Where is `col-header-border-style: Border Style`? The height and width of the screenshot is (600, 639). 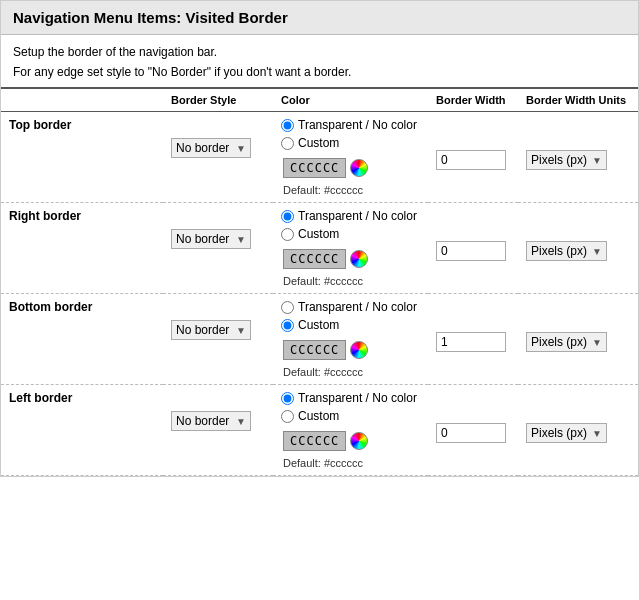
col-header-border-style: Border Style is located at coordinates (218, 100).